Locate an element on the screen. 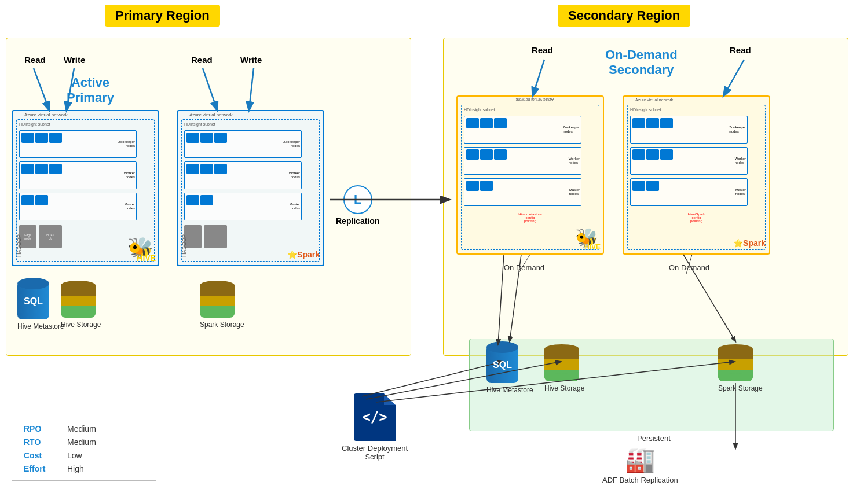  info-box: RPO Medium RTO Medium Cost Low Effort Hi… is located at coordinates (84, 449).